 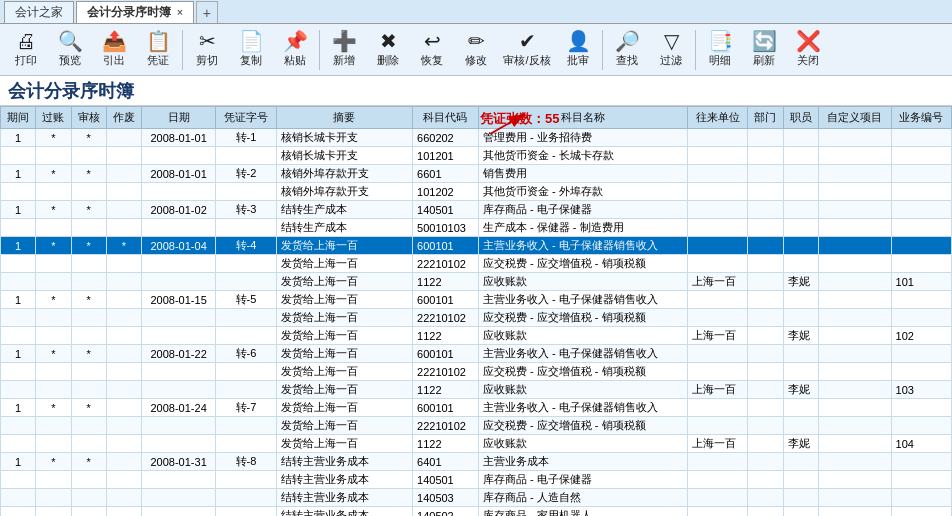 I want to click on table-row: 1***2008-01-04转-4发货给上海一百600101主营业务收入 - 电…, so click(x=476, y=246).